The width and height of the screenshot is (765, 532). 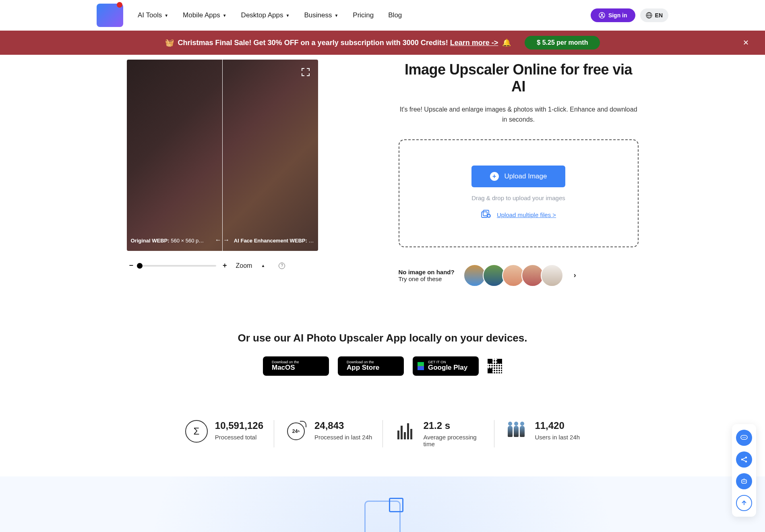 I want to click on banner-text: Christmas Final Sale! Get 30% OFF on a y…, so click(x=313, y=43).